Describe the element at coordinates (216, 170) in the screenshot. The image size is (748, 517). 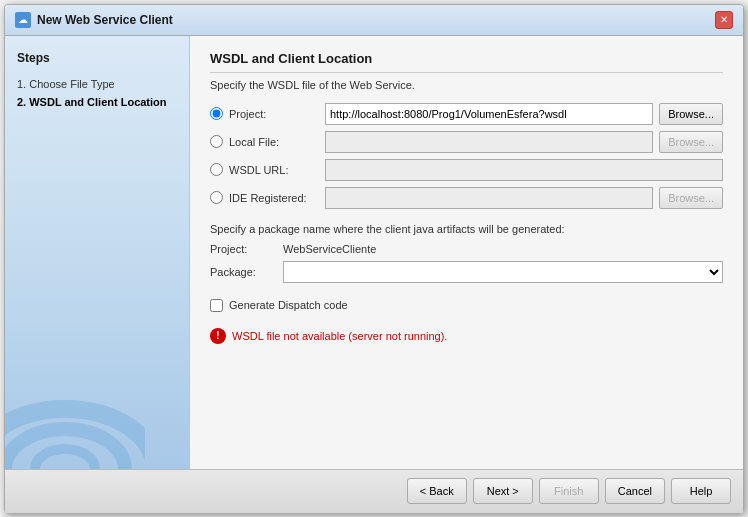
I see `radio-wsdlurl` at that location.